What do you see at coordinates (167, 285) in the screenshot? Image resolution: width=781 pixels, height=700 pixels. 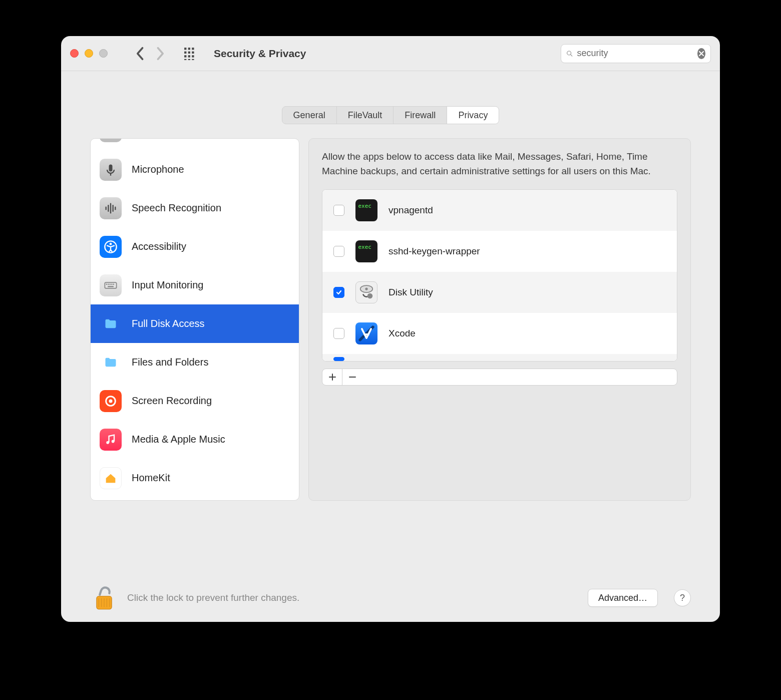 I see `sidebar-item-label: Input Monitoring` at bounding box center [167, 285].